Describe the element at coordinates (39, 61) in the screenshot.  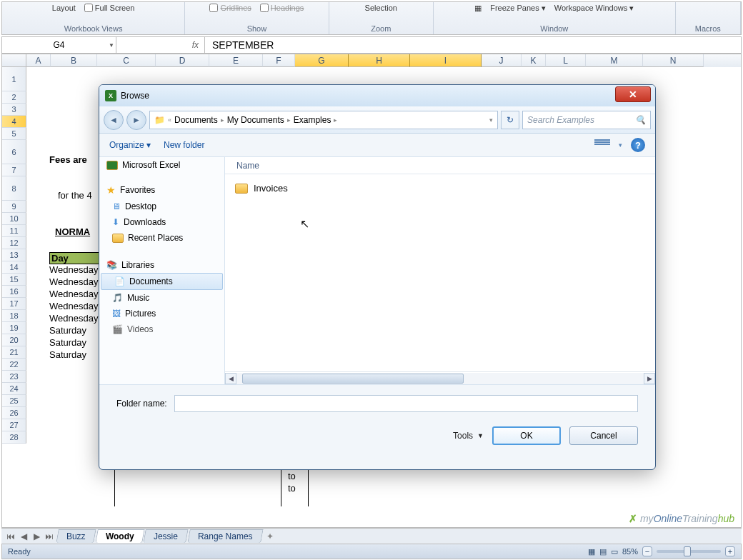
I see `col-A: A` at that location.